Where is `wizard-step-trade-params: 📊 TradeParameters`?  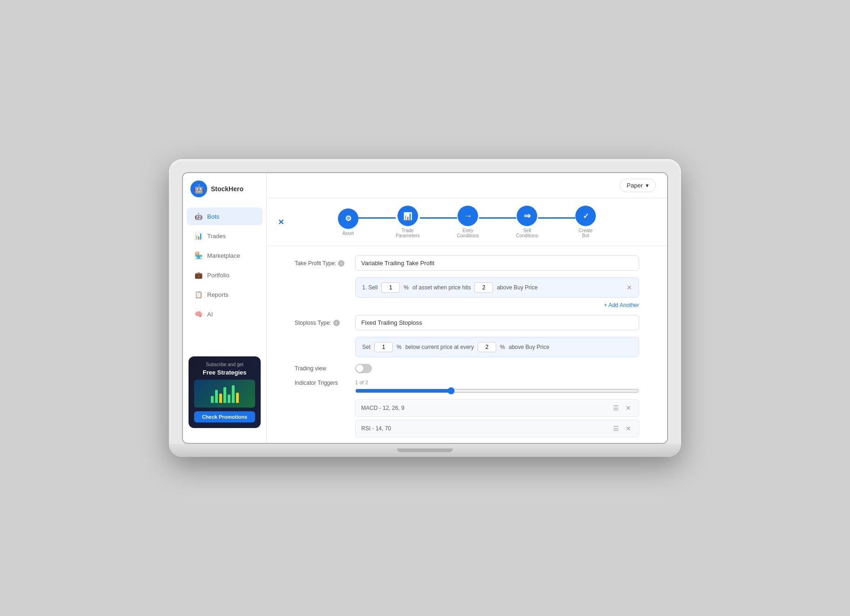
wizard-step-trade-params: 📊 TradeParameters is located at coordinates (408, 222).